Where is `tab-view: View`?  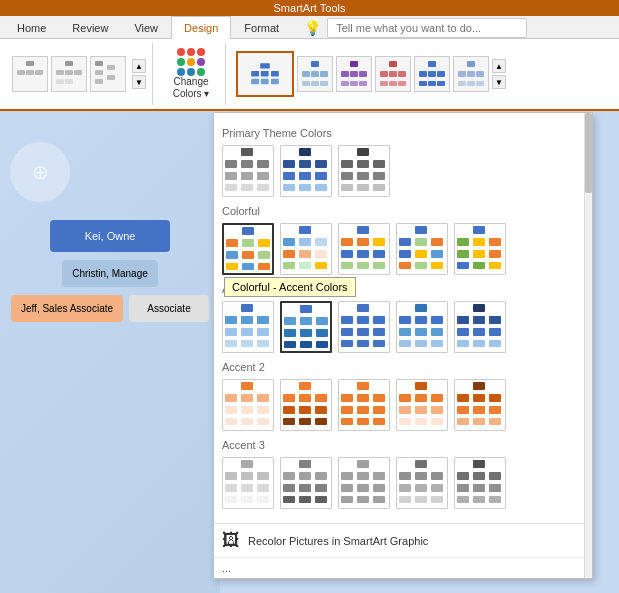 tab-view: View is located at coordinates (146, 28).